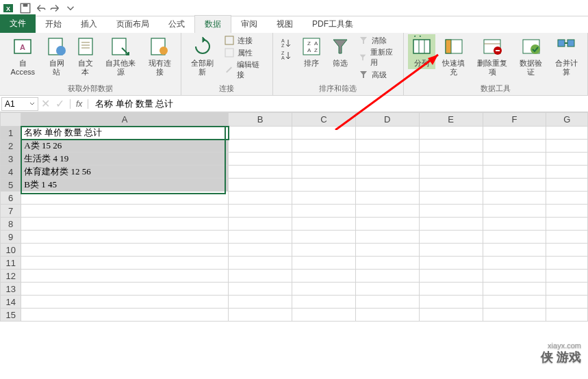  What do you see at coordinates (20, 104) in the screenshot?
I see `name-box: A1` at bounding box center [20, 104].